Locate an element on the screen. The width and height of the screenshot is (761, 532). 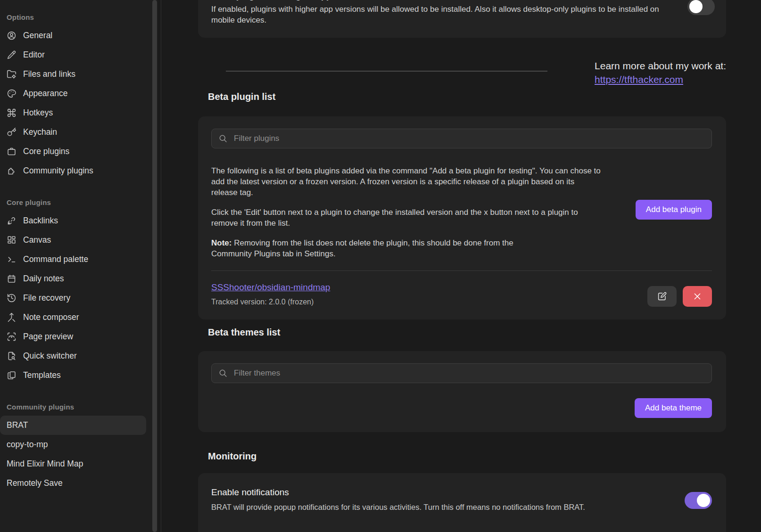
plugin-row: SSShooter/obsidian-mindmap Tracked versi… is located at coordinates (462, 288).